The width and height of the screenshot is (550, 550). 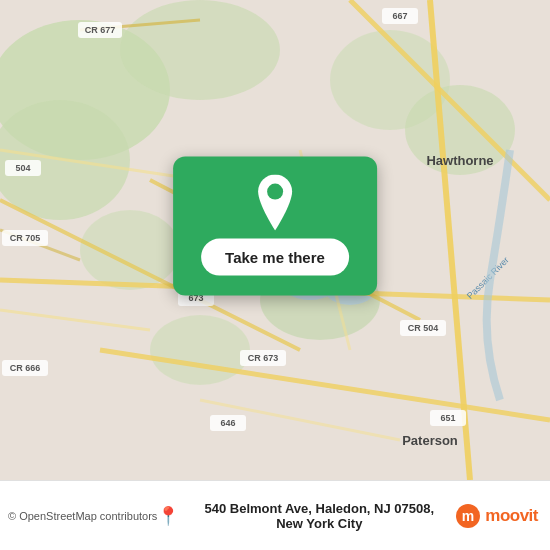 I want to click on moovit-logo: m moovit, so click(x=496, y=516).